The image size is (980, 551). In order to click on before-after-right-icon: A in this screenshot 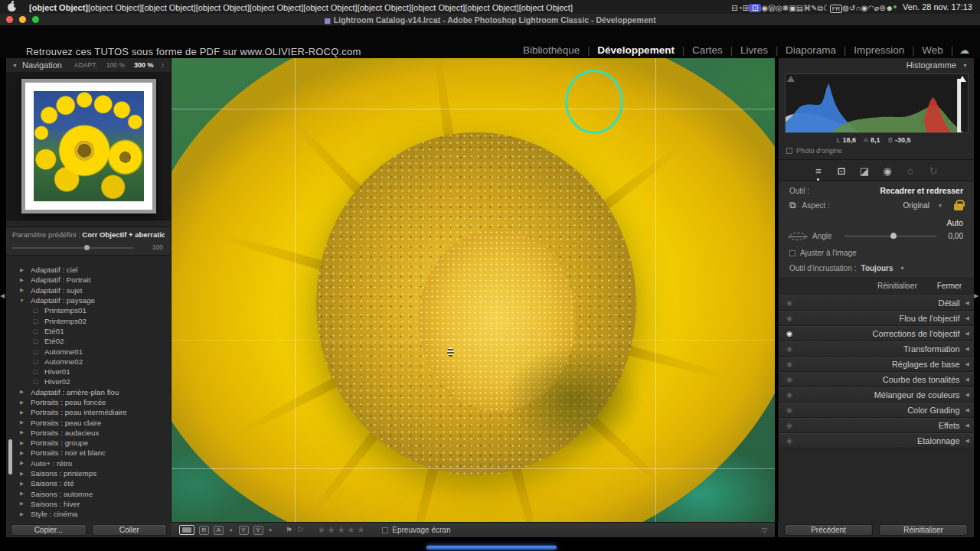, I will do `click(219, 530)`.